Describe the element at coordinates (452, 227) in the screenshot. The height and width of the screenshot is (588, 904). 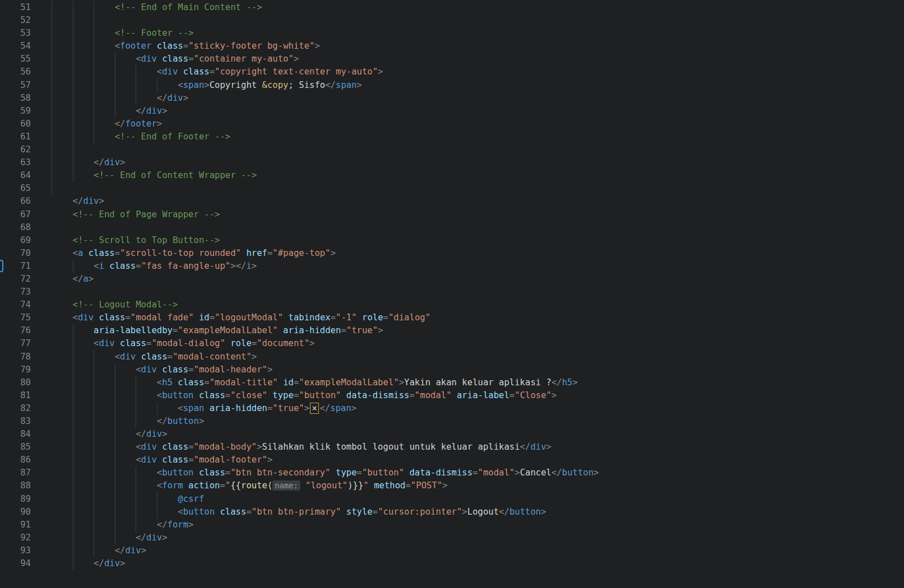
I see `code-line: 68` at that location.